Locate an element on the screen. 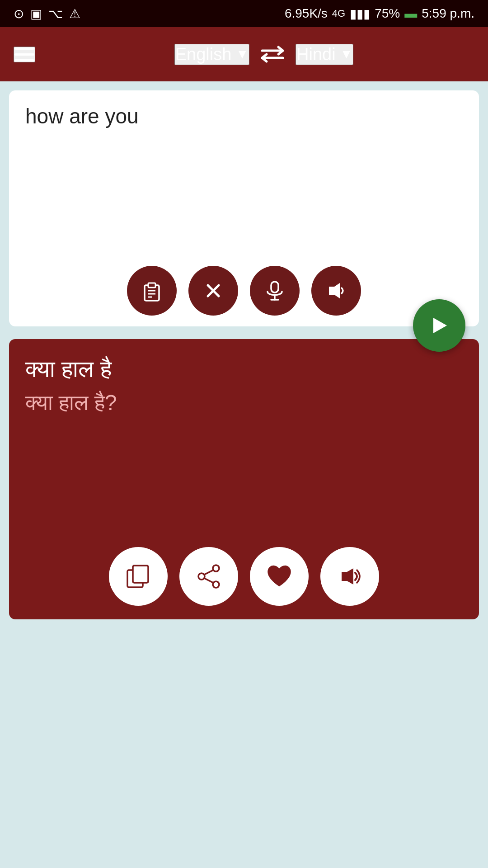 The image size is (488, 868). status-bar: ⊙ ▣ ⌥ ⚠ 6.95K/s 4G ▮▮▮ 75% ▬ 5:59 p.m. is located at coordinates (244, 14).